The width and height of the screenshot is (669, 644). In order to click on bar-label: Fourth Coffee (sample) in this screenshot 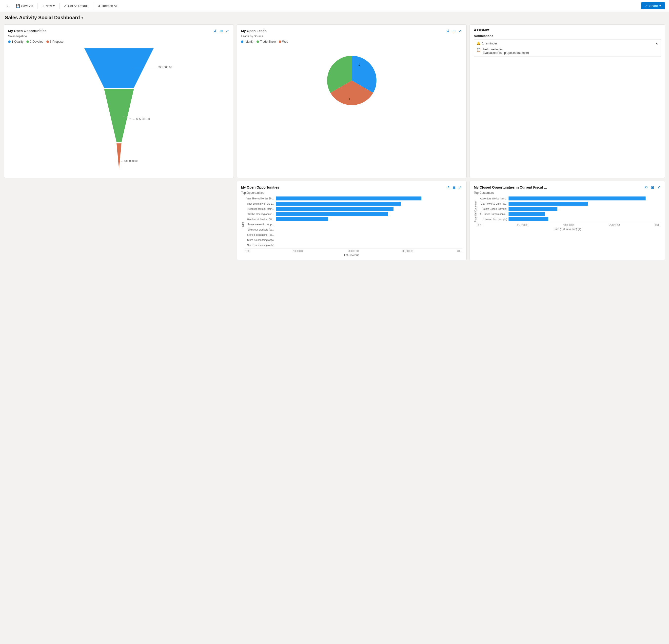, I will do `click(492, 209)`.